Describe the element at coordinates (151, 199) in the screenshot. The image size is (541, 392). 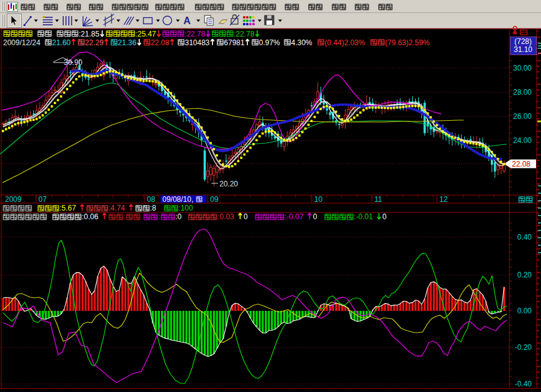
I see `svg-text: 08` at that location.